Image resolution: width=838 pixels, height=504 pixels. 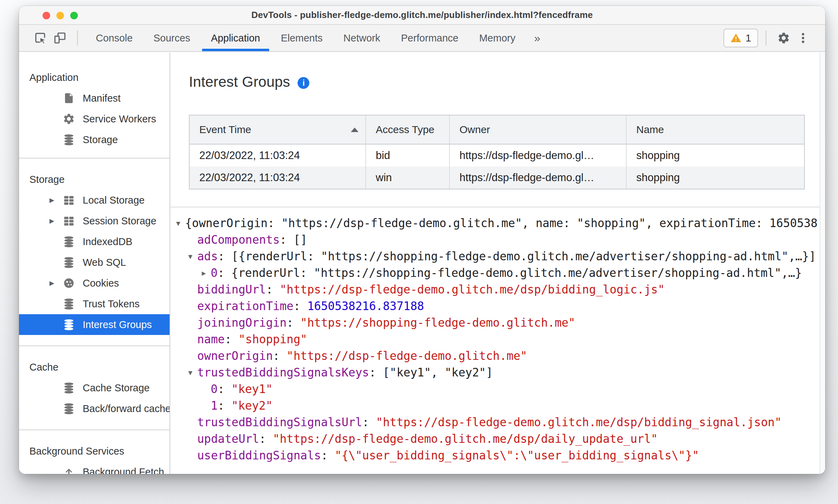 What do you see at coordinates (498, 406) in the screenshot?
I see `tree-line: 1: "key2"` at bounding box center [498, 406].